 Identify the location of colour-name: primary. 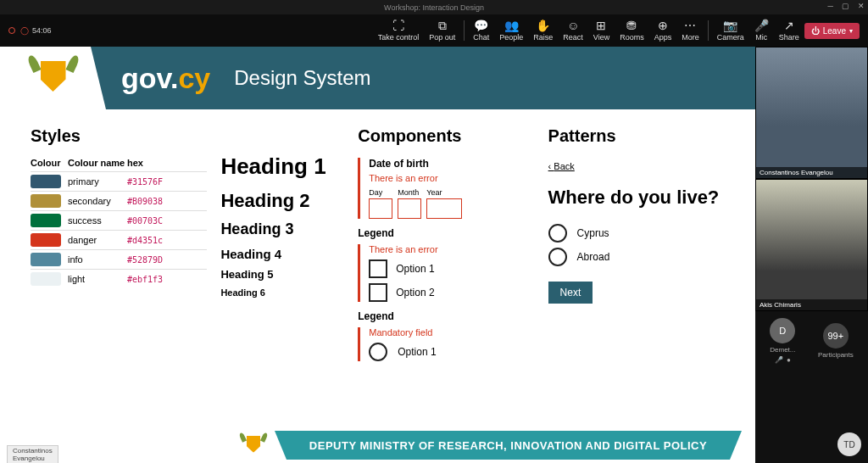
(97, 181).